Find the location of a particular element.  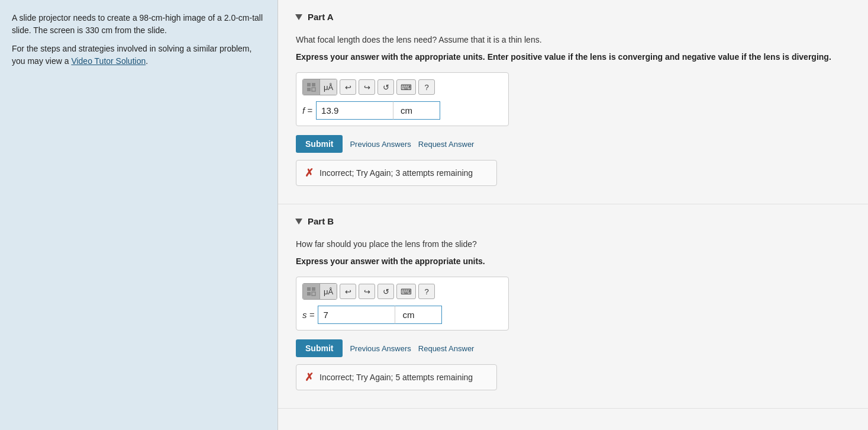

part-b-toolbar: μÅ ↩ ↪ ↺ ⌨ ? is located at coordinates (402, 291).